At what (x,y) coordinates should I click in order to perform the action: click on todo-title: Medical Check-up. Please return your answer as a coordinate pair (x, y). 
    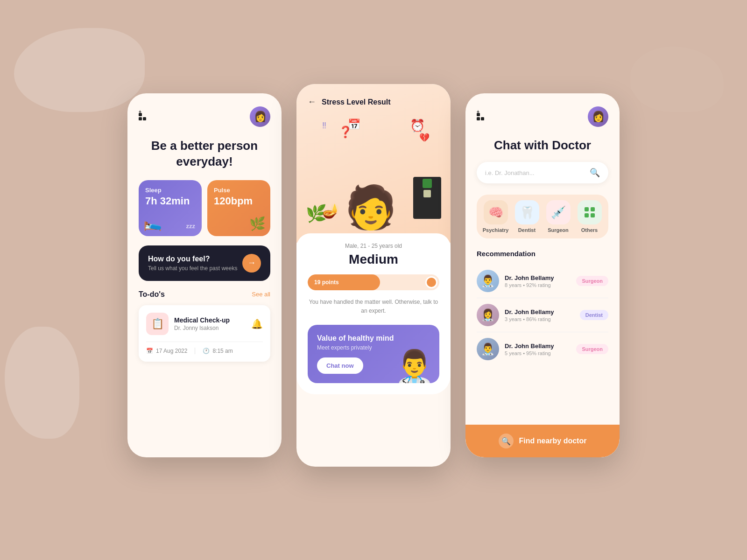
    Looking at the image, I should click on (210, 320).